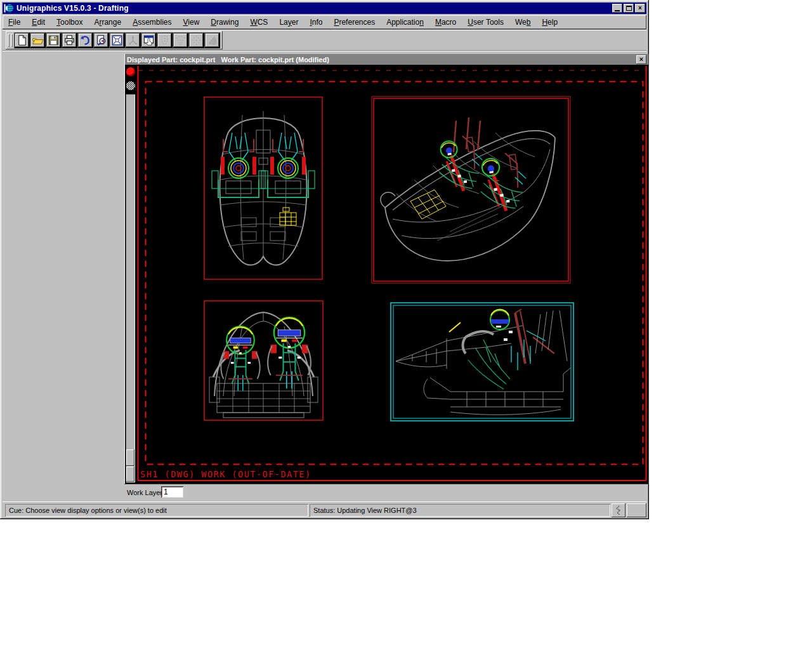  Describe the element at coordinates (131, 72) in the screenshot. I see `stop-light-red-icon` at that location.